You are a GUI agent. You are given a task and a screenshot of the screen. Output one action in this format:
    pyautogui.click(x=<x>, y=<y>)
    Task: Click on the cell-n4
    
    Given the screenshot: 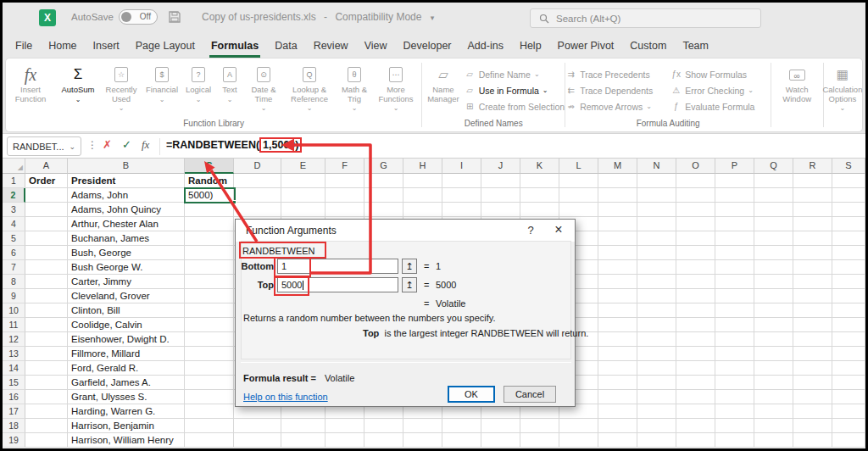 What is the action you would take?
    pyautogui.click(x=657, y=224)
    